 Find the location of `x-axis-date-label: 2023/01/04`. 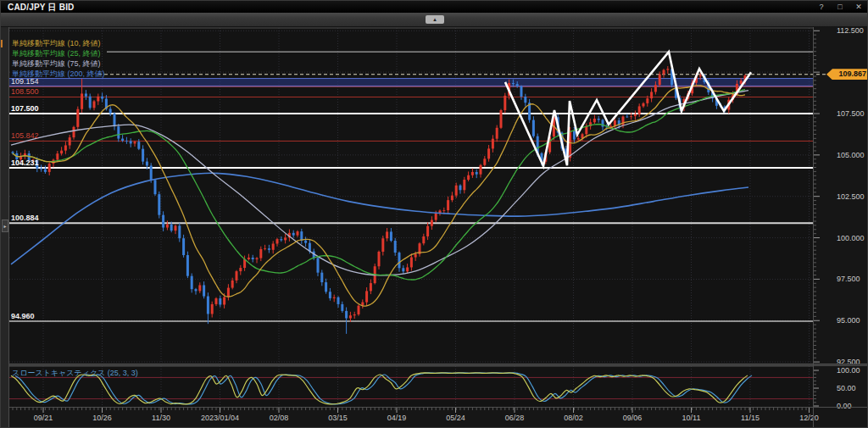

x-axis-date-label: 2023/01/04 is located at coordinates (220, 418).